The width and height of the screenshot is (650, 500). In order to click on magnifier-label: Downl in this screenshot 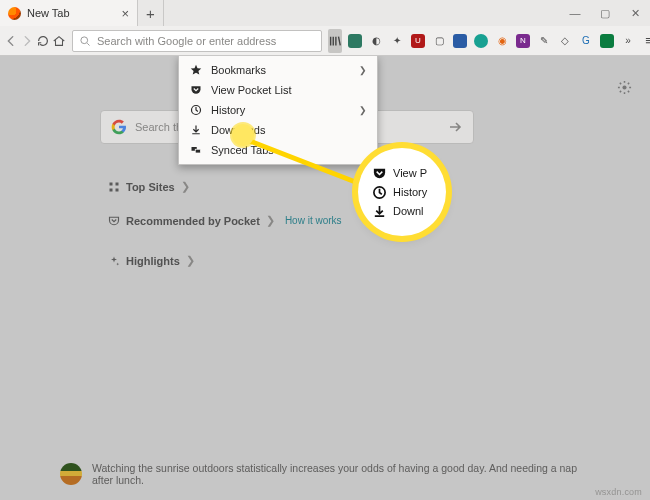, I will do `click(408, 211)`.